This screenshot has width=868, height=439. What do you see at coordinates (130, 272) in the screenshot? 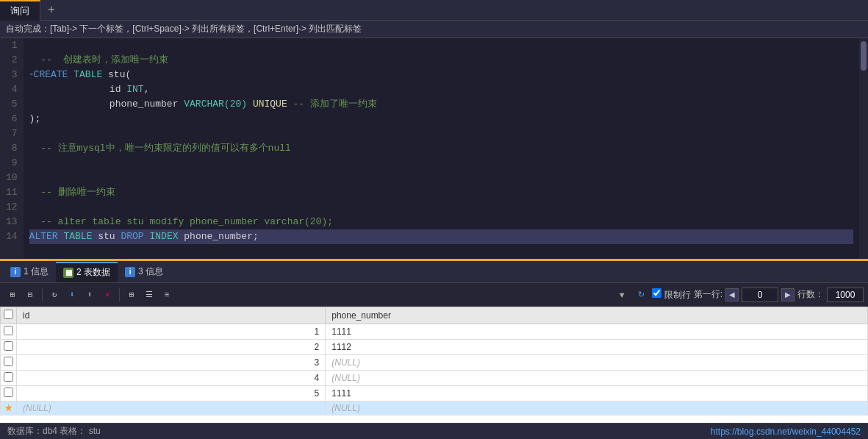
I see `tab-3-icon: i` at bounding box center [130, 272].